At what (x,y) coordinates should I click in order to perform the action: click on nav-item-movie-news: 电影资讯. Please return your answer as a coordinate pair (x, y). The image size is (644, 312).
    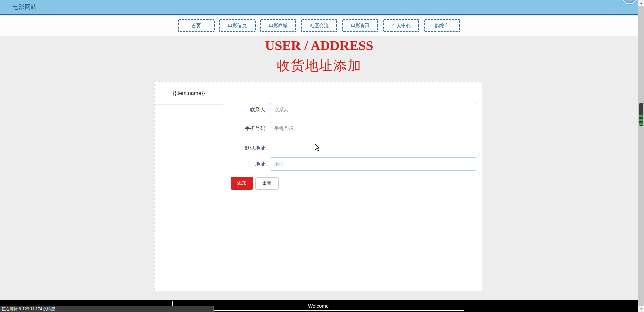
    Looking at the image, I should click on (360, 25).